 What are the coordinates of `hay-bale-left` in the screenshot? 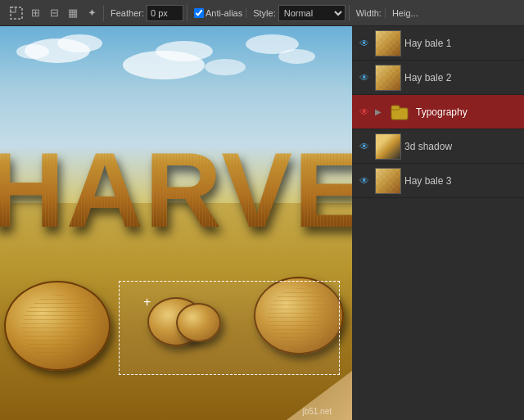 It's located at (57, 326).